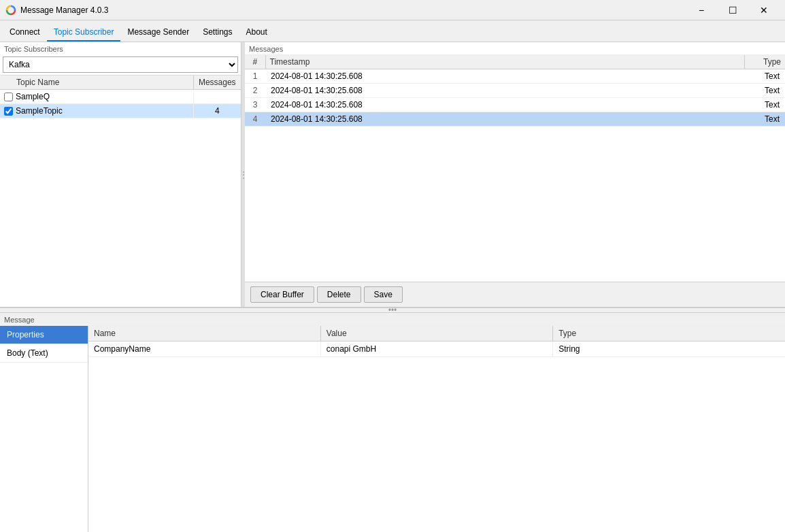 This screenshot has height=532, width=785. Describe the element at coordinates (217, 83) in the screenshot. I see `col-messages: Messages` at that location.